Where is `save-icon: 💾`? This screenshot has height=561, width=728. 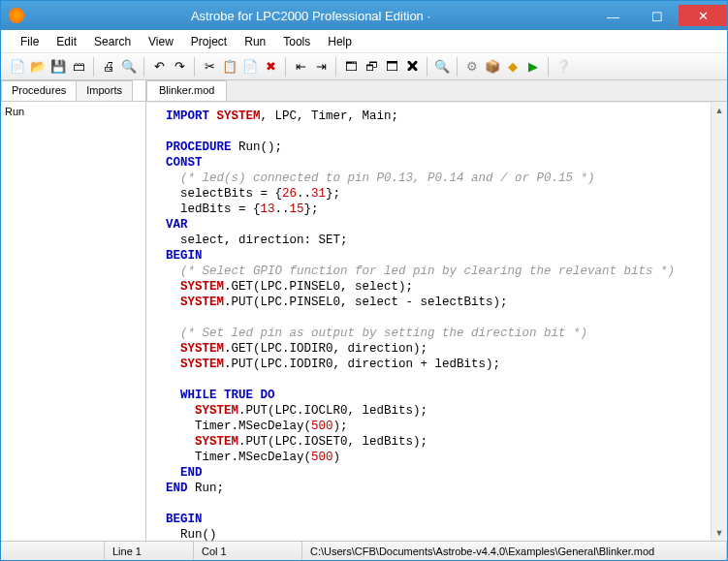
save-icon: 💾 is located at coordinates (58, 67).